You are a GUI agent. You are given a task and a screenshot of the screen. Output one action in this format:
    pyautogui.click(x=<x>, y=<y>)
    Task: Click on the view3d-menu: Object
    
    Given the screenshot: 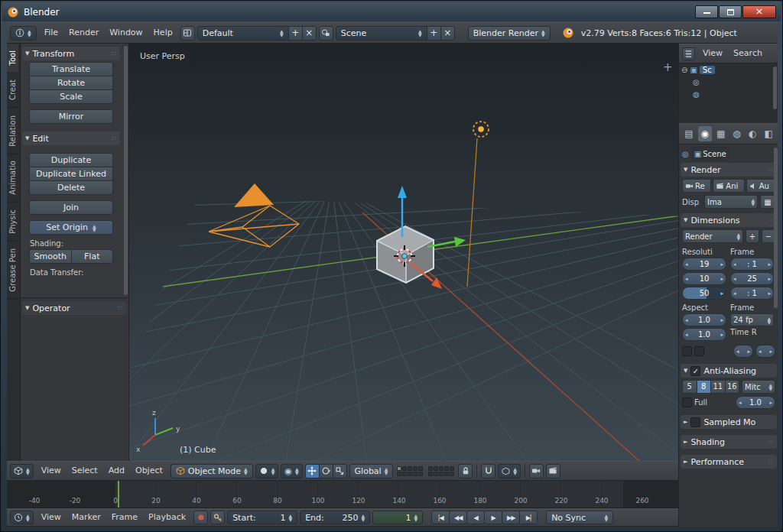 What is the action you would take?
    pyautogui.click(x=149, y=471)
    